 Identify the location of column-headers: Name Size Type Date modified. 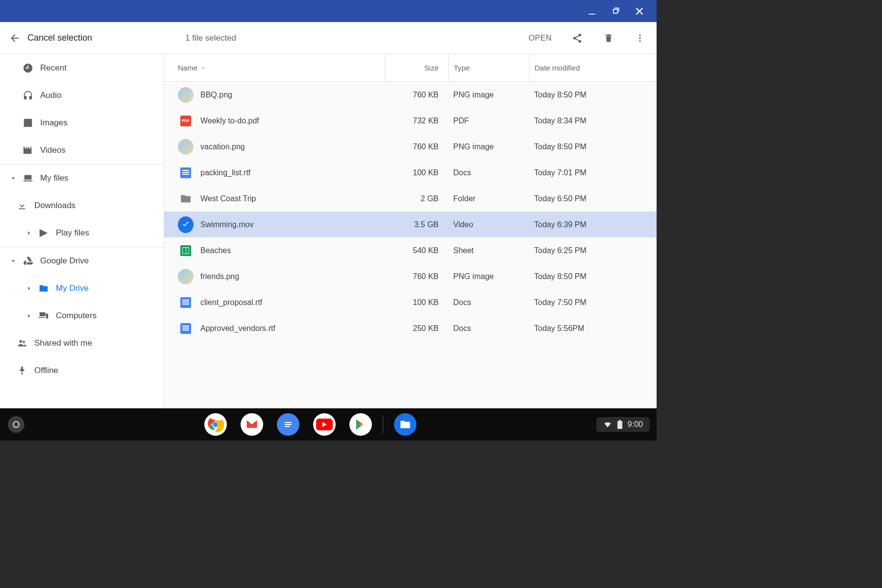
(411, 68).